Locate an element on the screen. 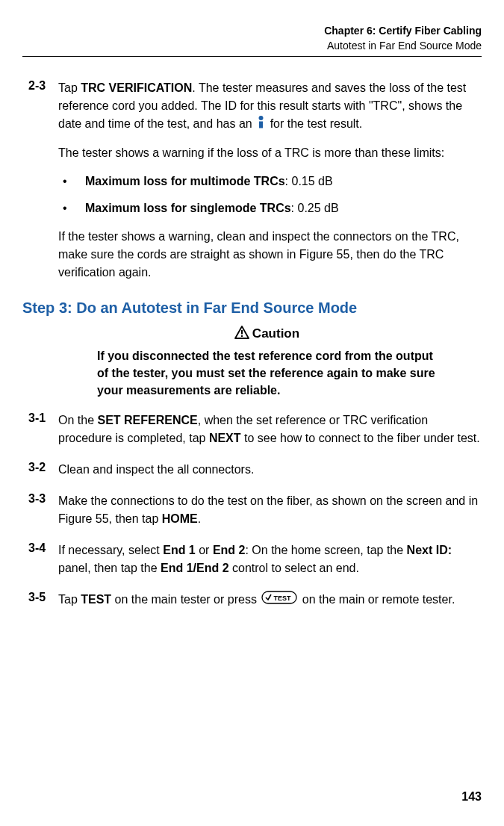  step-3-1: 3-1 On the SET REFERENCE, when the set r… is located at coordinates (252, 429).